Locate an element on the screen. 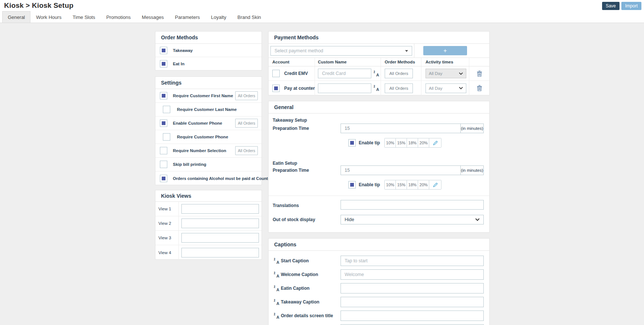 This screenshot has width=644, height=325. takeaway-caption-input is located at coordinates (412, 302).